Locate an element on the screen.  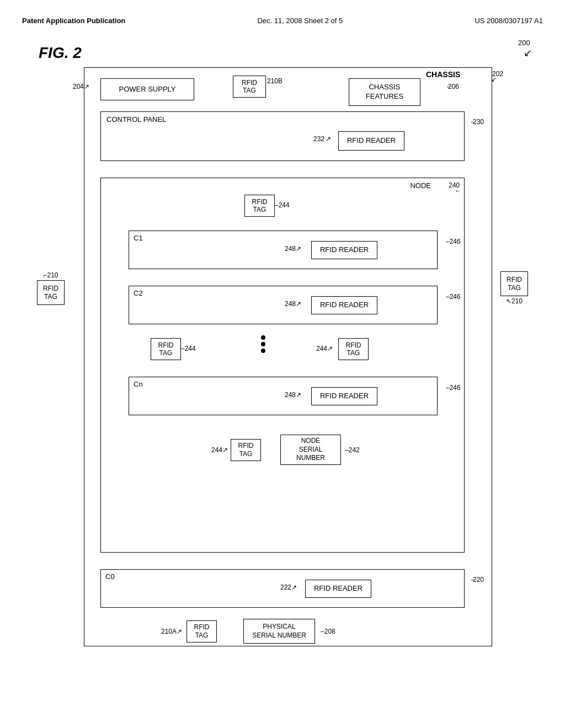
node-label: NODE is located at coordinates (420, 185).